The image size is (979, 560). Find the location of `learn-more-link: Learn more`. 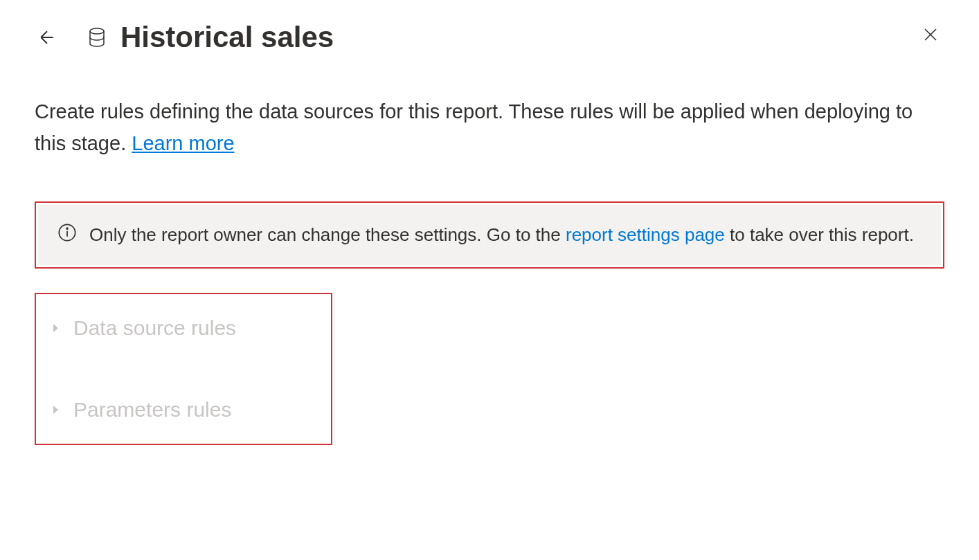

learn-more-link: Learn more is located at coordinates (183, 143).